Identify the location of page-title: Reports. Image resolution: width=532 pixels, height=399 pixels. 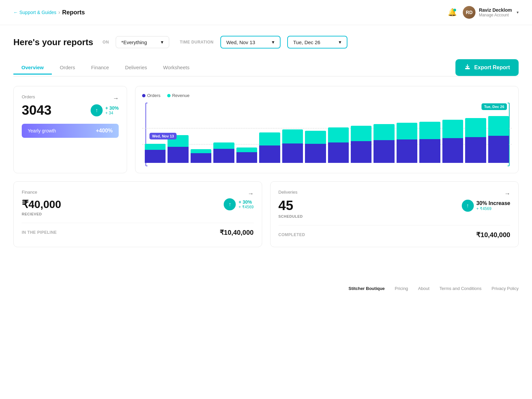
(74, 13).